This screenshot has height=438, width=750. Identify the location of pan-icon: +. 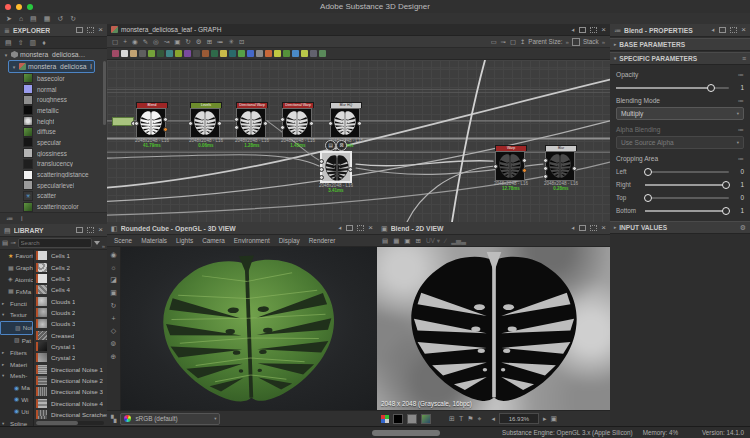
(125, 42).